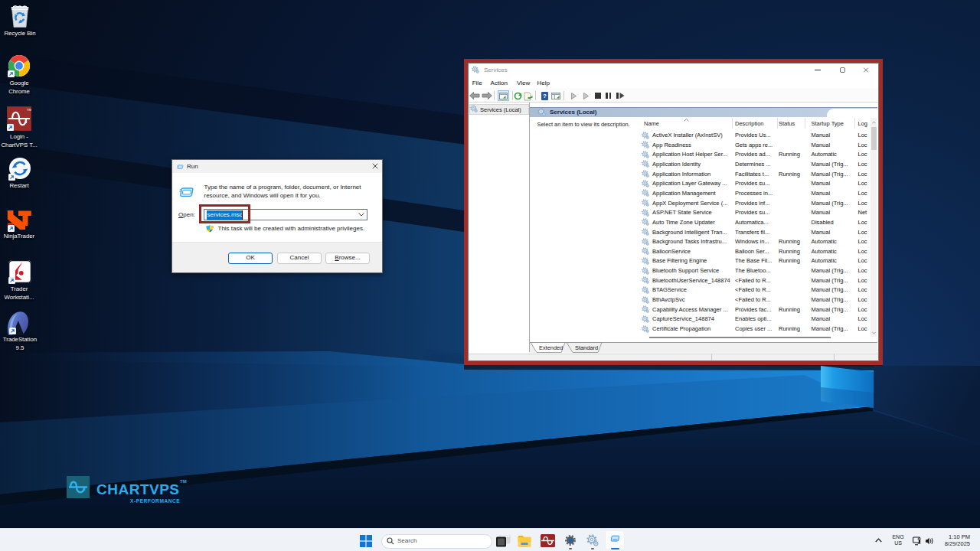 The height and width of the screenshot is (551, 980). Describe the element at coordinates (586, 347) in the screenshot. I see `svg-text: Standard` at that location.